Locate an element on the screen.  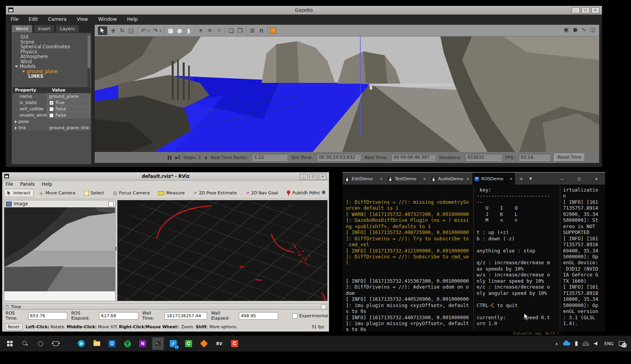
directional-light-icon: ⚡ is located at coordinates (219, 31).